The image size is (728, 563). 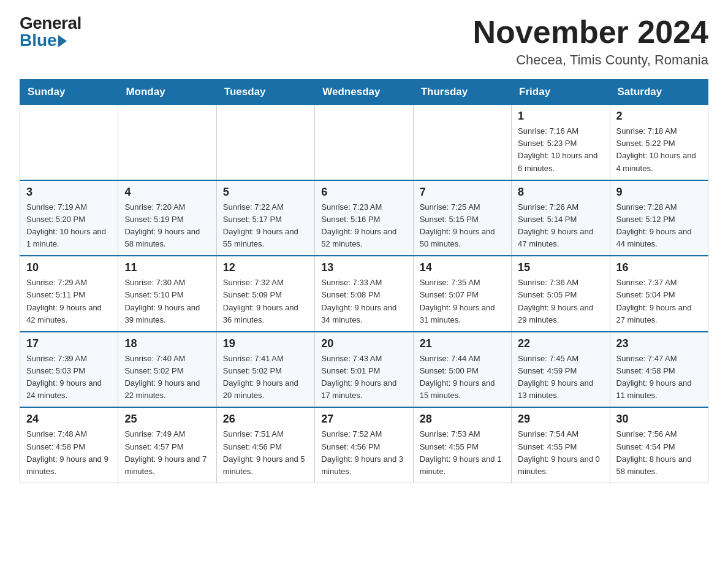 What do you see at coordinates (69, 378) in the screenshot?
I see `day-info: Sunrise: 7:39 AM Sunset: 5:03 PM Dayligh…` at bounding box center [69, 378].